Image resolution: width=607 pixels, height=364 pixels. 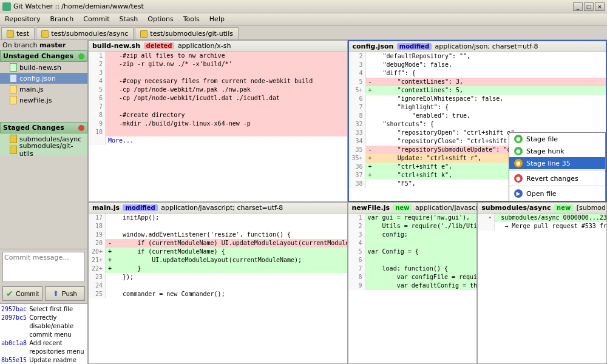 I want to click on diff-line: 6 -cp /opt/node-webkit/icudtl.dat ./icud…, so click(x=218, y=98).